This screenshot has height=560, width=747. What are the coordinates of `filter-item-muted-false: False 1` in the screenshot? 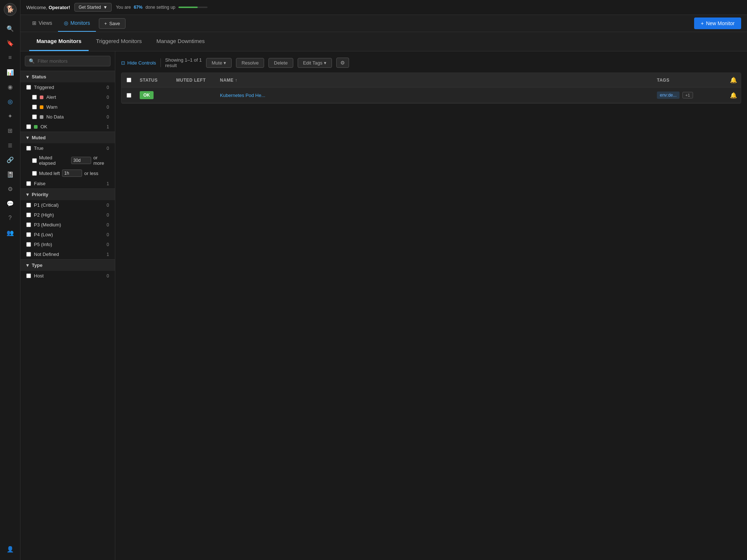 It's located at (68, 184).